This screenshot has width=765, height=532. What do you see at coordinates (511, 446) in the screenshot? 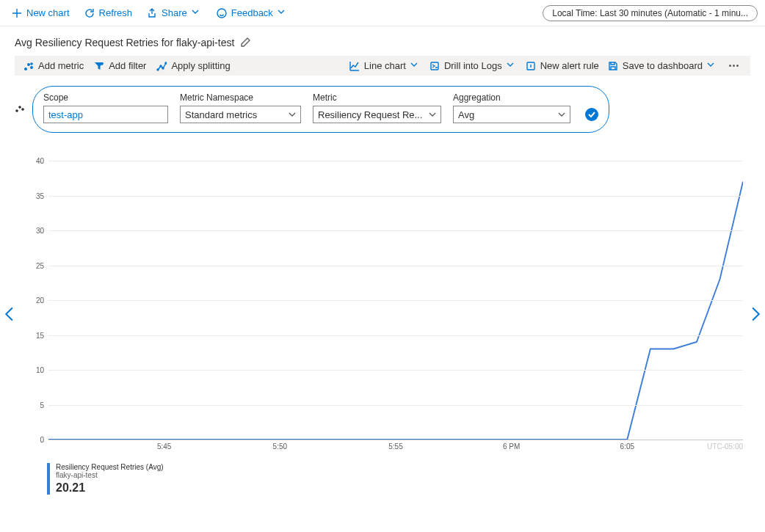
I see `x-tick: 6 PM` at bounding box center [511, 446].